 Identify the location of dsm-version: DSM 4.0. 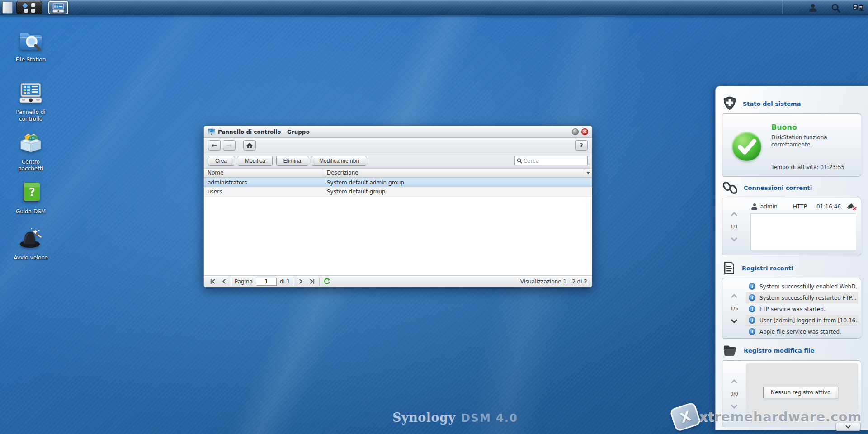
(490, 418).